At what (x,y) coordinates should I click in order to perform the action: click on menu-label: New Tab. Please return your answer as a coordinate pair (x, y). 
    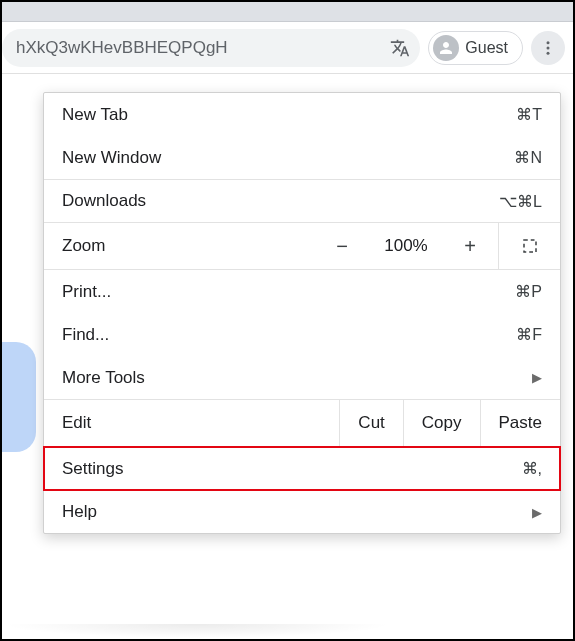
    Looking at the image, I should click on (289, 115).